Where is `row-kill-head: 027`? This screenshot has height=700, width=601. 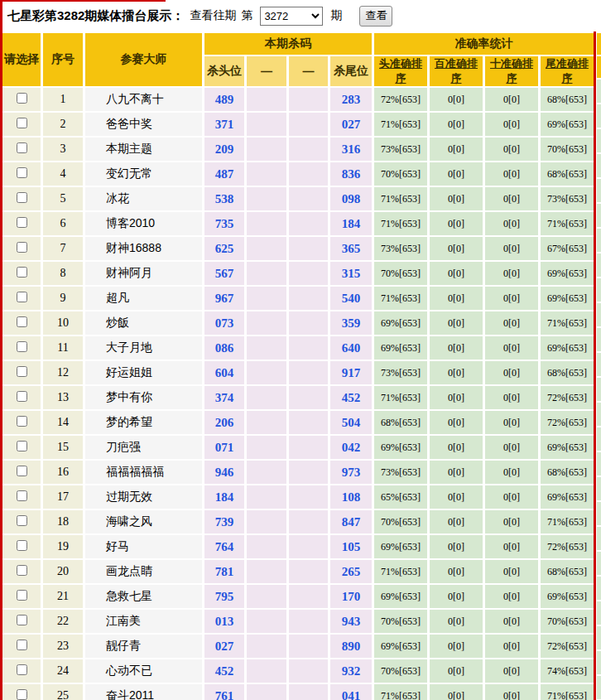 row-kill-head: 027 is located at coordinates (224, 646).